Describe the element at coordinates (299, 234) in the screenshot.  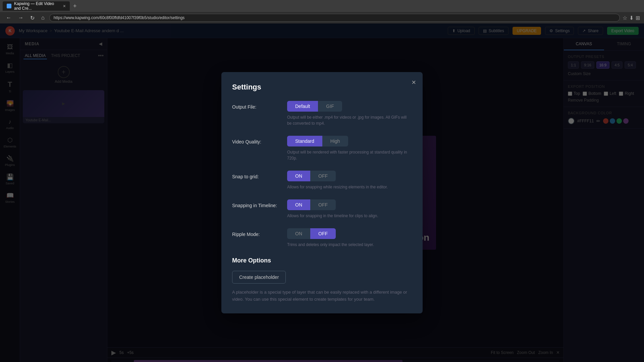
I see `ripple-on-button: ON` at that location.